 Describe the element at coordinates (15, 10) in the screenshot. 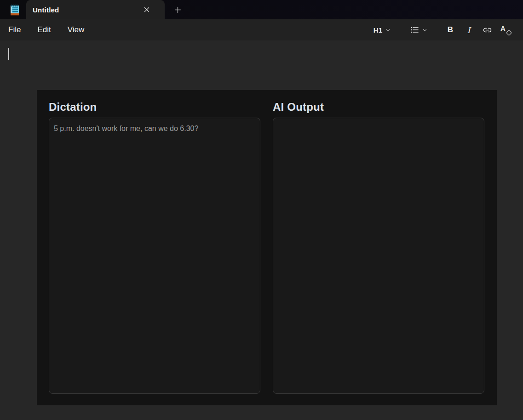

I see `notepad-app-icon` at that location.